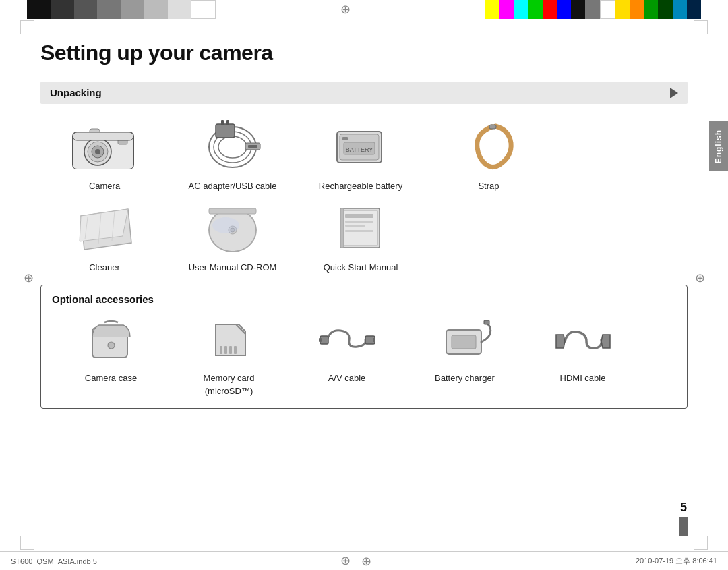 The image size is (728, 570). What do you see at coordinates (364, 300) in the screenshot?
I see `optional-title: Optional accessories` at bounding box center [364, 300].